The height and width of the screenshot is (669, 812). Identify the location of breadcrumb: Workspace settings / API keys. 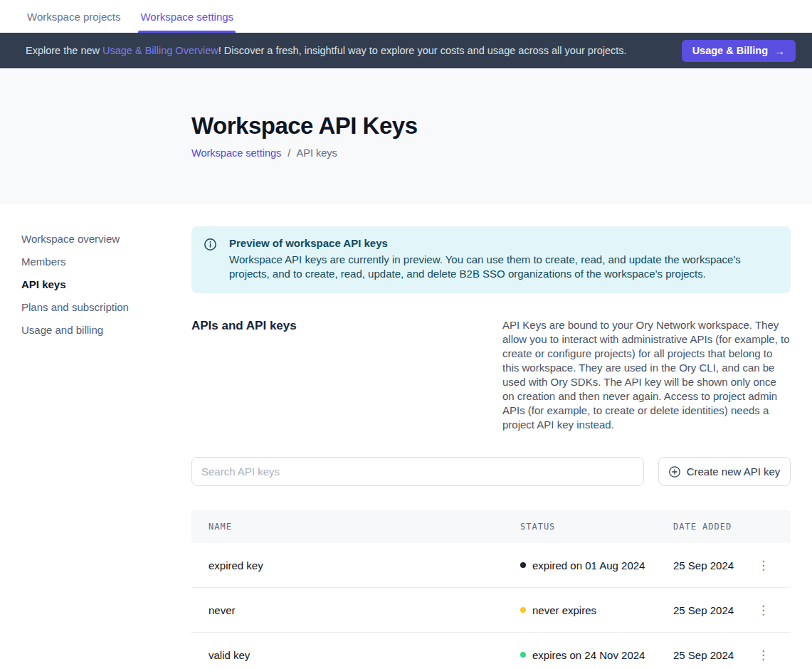
(502, 153).